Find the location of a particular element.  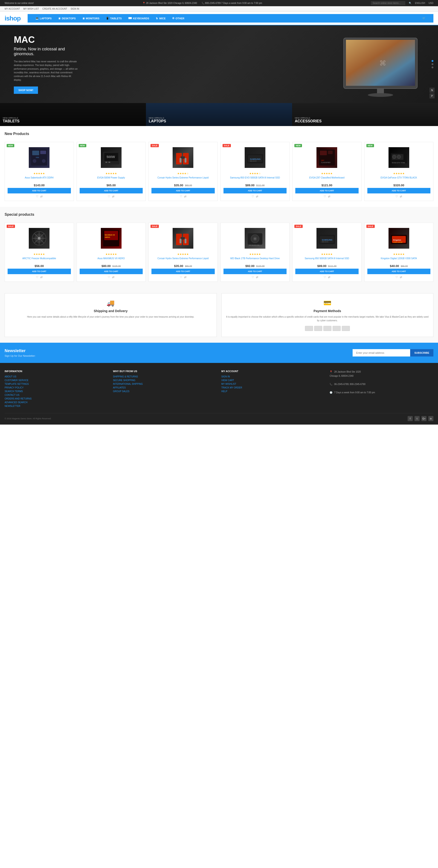

search-input is located at coordinates (388, 3).